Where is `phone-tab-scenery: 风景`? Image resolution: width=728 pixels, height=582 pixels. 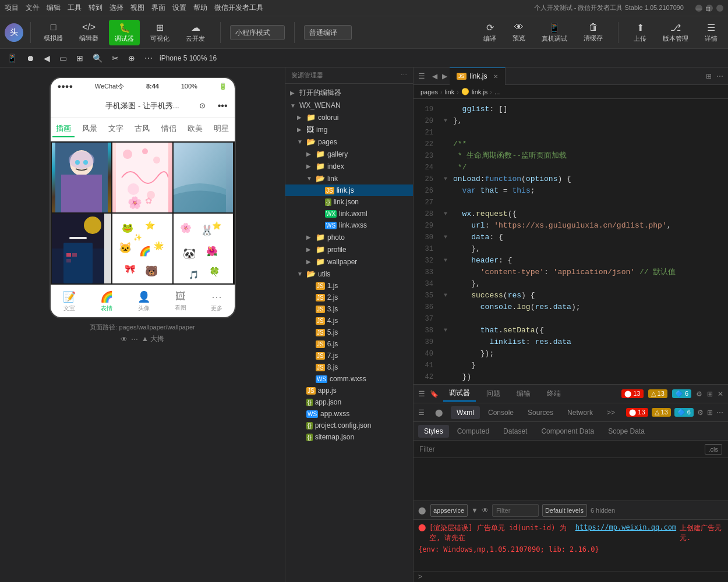 phone-tab-scenery: 风景 is located at coordinates (90, 129).